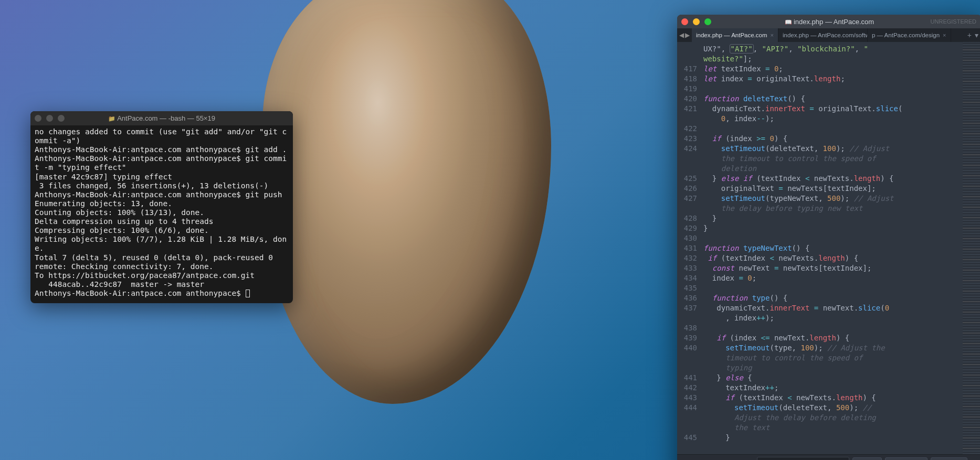  I want to click on find-option: .*, so click(684, 458).